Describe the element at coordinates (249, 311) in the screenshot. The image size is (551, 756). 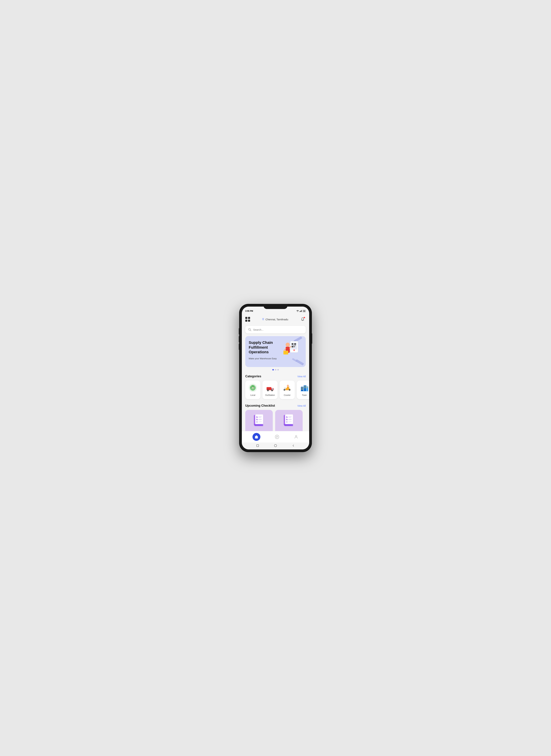
I see `status-time: 3:55 PM` at that location.